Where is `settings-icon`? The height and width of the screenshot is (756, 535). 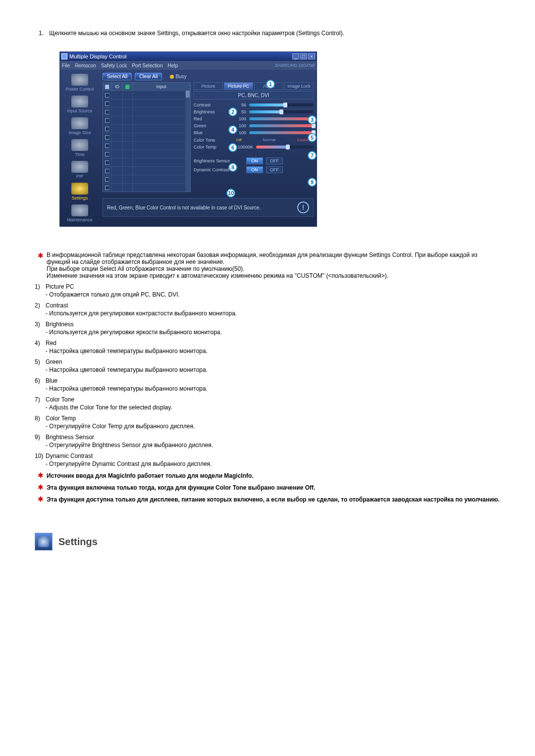 settings-icon is located at coordinates (80, 189).